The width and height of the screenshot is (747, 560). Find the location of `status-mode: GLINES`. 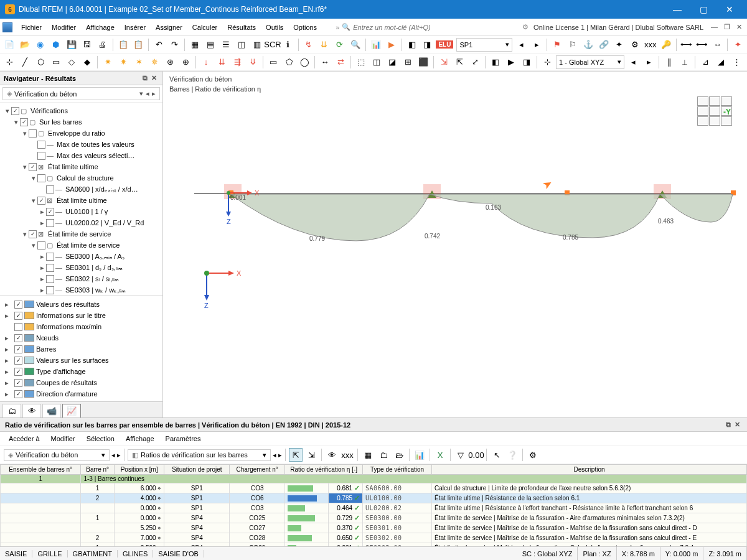

status-mode: GLINES is located at coordinates (136, 554).